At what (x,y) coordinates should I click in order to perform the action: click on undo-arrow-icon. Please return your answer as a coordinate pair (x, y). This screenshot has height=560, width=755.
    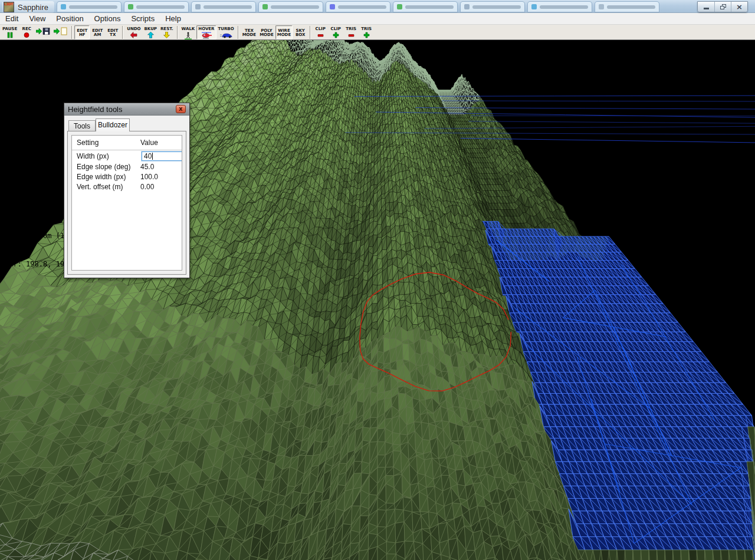
    Looking at the image, I should click on (134, 35).